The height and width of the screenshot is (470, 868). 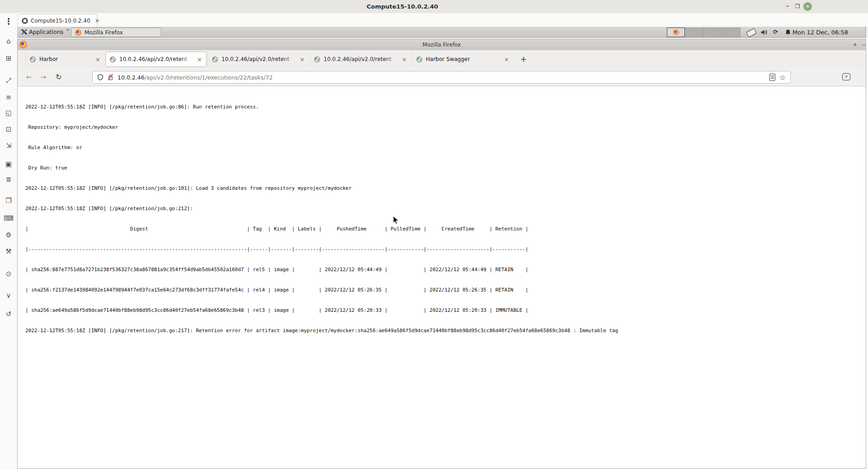 What do you see at coordinates (322, 147) in the screenshot?
I see `log-line: Rule Algorithm: or` at bounding box center [322, 147].